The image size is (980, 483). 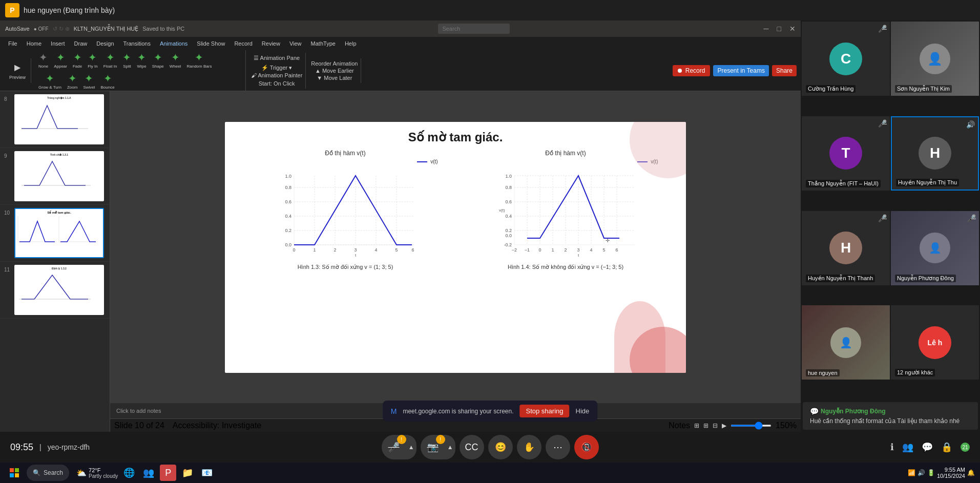 What do you see at coordinates (77, 60) in the screenshot?
I see `anim-fade: ✦Fade` at bounding box center [77, 60].